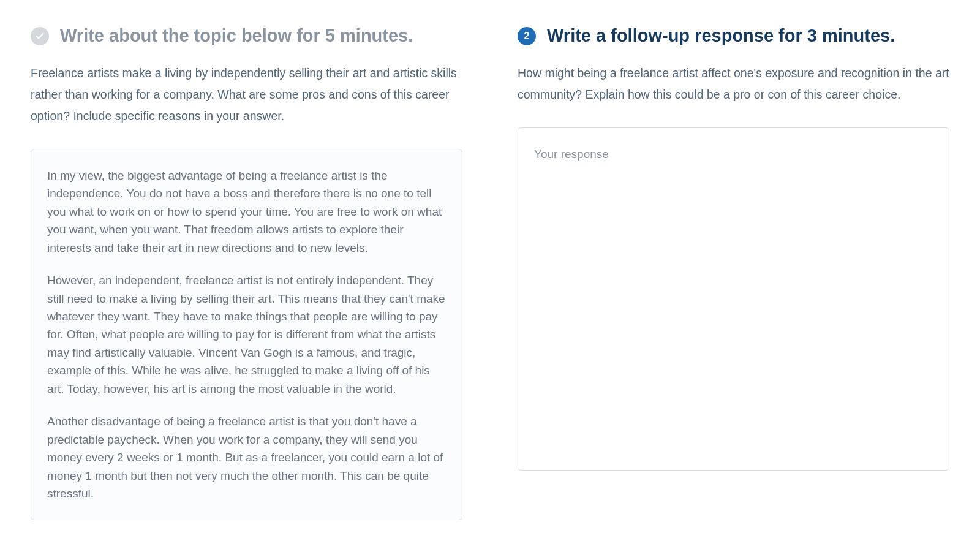 The width and height of the screenshot is (980, 541). I want to click on step-1-header: Write about the topic below for 5 minute…, so click(246, 36).